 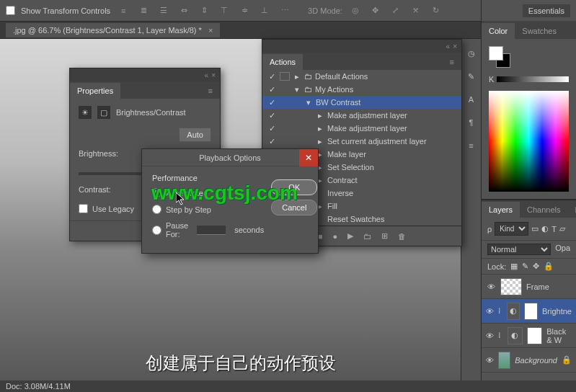 What do you see at coordinates (500, 58) in the screenshot?
I see `color-swatch-pair` at bounding box center [500, 58].